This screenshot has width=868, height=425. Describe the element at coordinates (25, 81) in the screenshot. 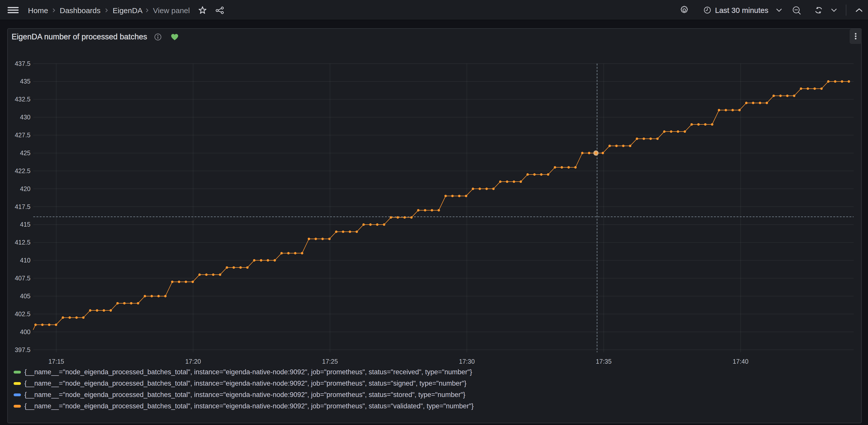

I see `svg-text: 435` at that location.